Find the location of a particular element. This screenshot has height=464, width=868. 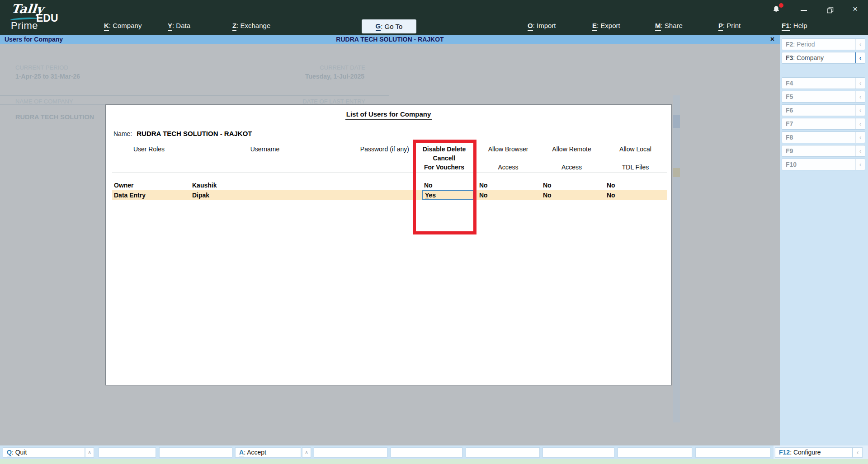

minimize-icon is located at coordinates (804, 10).